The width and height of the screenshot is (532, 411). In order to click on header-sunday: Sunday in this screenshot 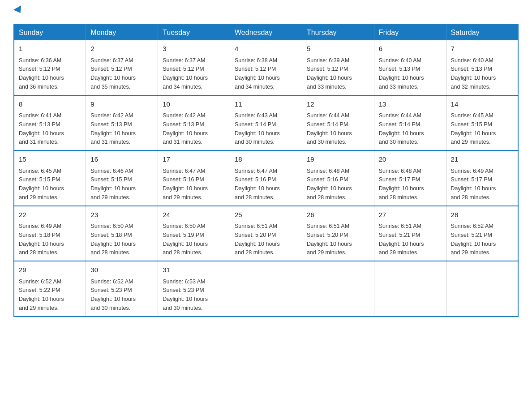, I will do `click(50, 32)`.